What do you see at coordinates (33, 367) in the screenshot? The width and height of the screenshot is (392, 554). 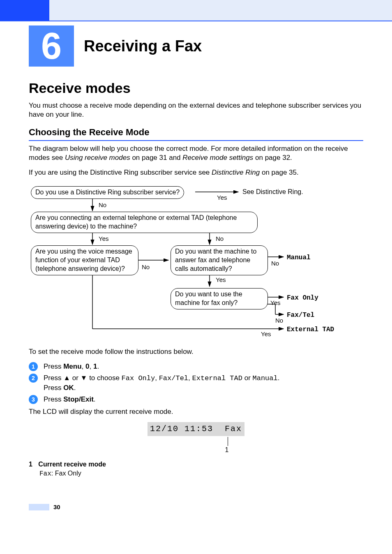 I see `step-number-icon: 1` at bounding box center [33, 367].